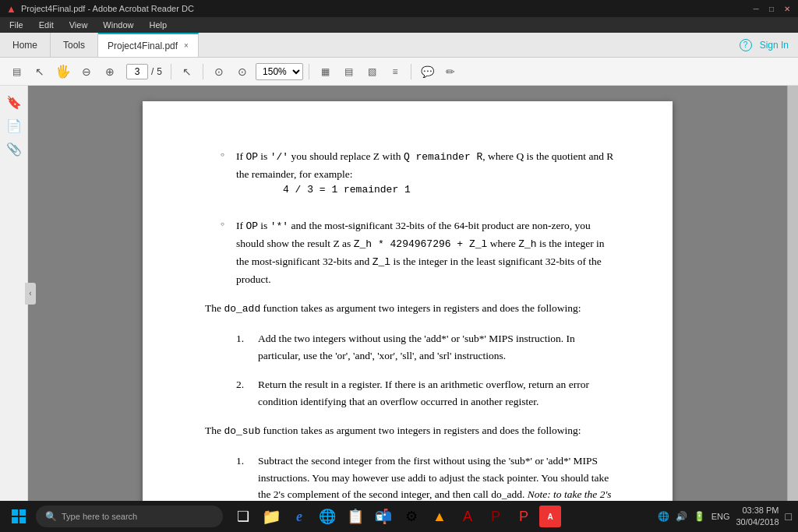  Describe the element at coordinates (411, 308) in the screenshot. I see `para-do-add: The do_add function takes as argument tw…` at that location.